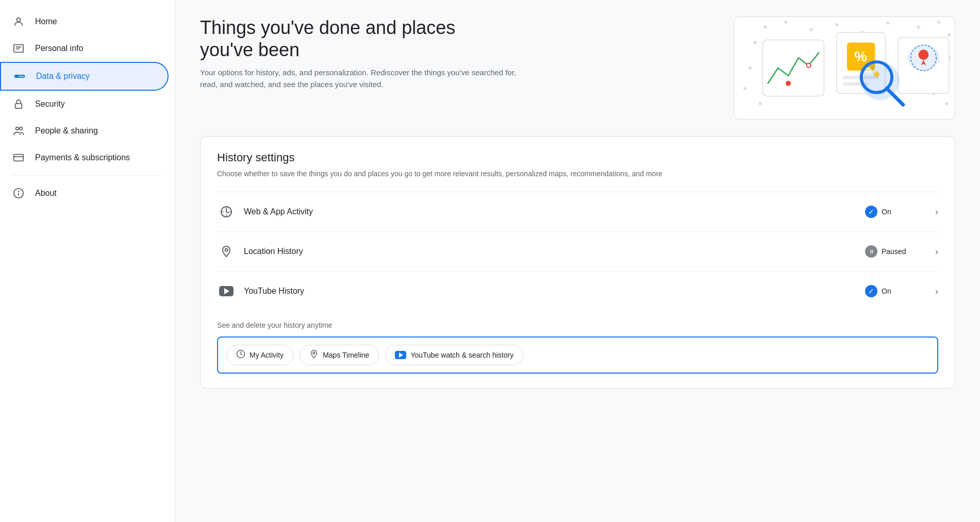 The width and height of the screenshot is (980, 522). Describe the element at coordinates (887, 212) in the screenshot. I see `web-app-status-text: On` at that location.